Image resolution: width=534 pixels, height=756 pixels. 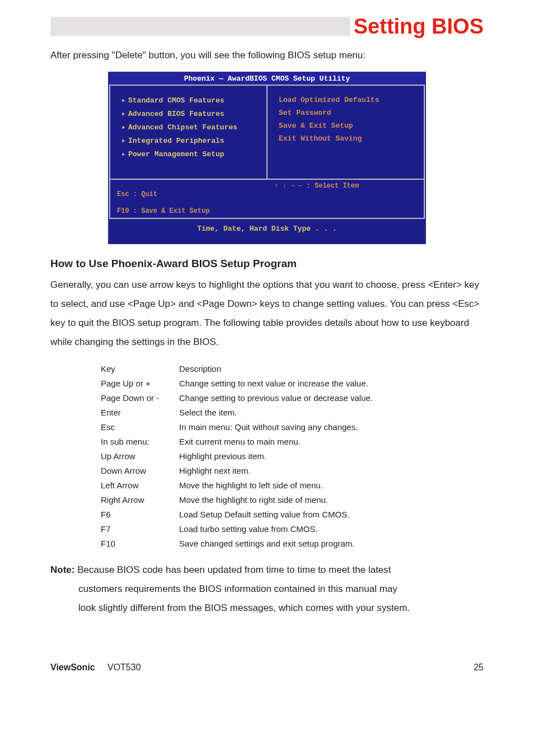 What do you see at coordinates (190, 100) in the screenshot?
I see `bios-menu-item: ▸Standard CMOS Features` at bounding box center [190, 100].